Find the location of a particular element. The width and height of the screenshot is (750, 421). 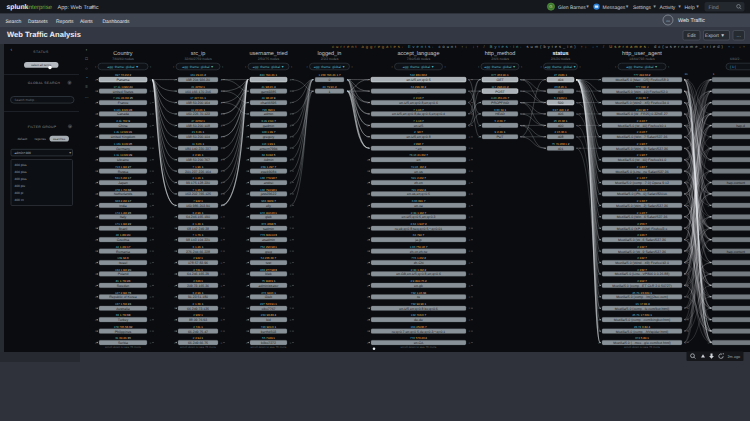

svg-text: scroll down to see 76 more is located at coordinates (269, 347).